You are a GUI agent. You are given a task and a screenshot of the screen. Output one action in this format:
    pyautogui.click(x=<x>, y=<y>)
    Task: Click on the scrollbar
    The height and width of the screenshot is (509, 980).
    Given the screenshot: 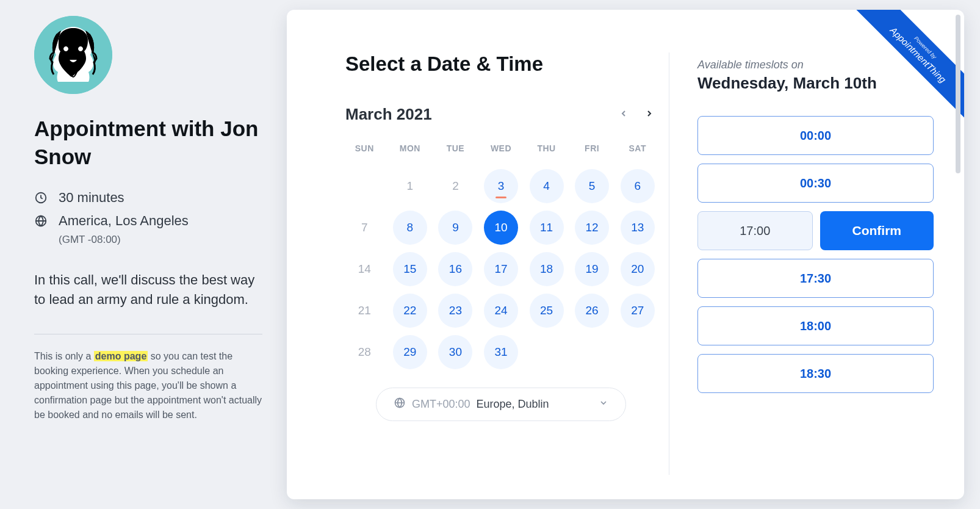 What is the action you would take?
    pyautogui.click(x=958, y=94)
    